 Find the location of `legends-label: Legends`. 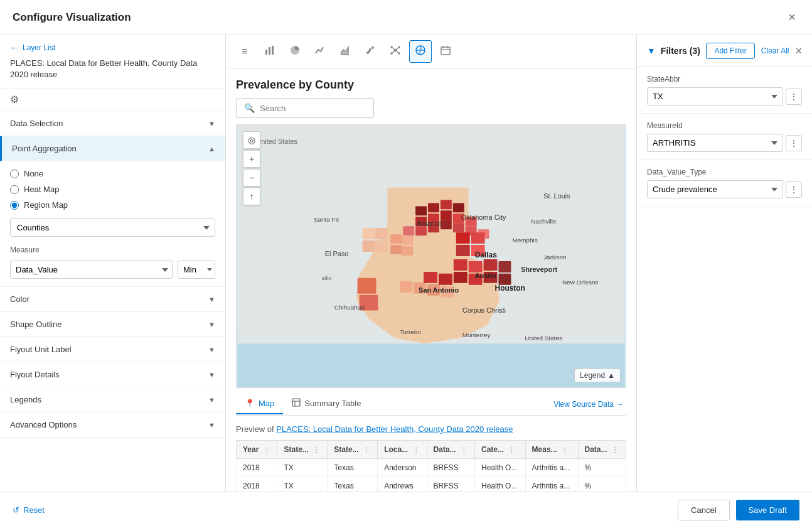

legends-label: Legends is located at coordinates (26, 399).